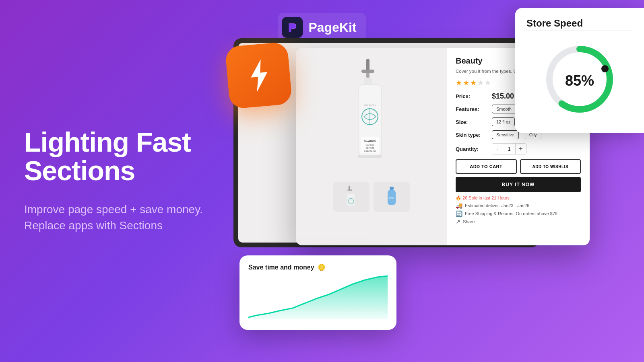 This screenshot has height=362, width=644. Describe the element at coordinates (370, 151) in the screenshot. I see `svg-text: & REVITALISE` at that location.